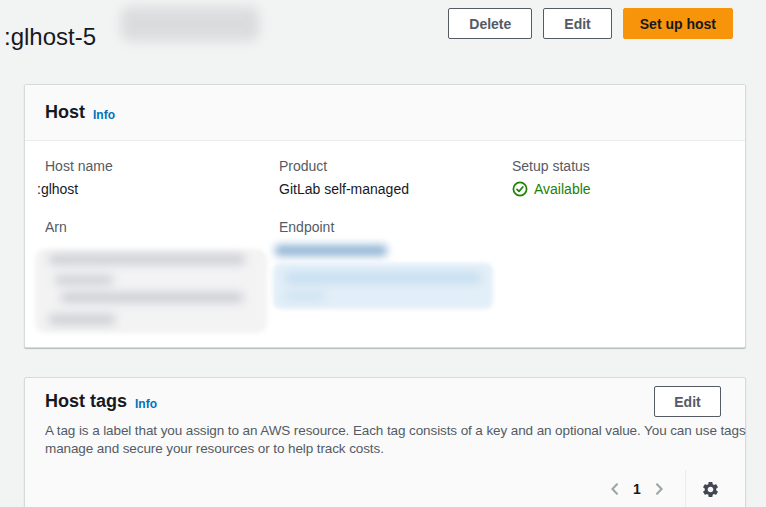  I want to click on page-actions: Delete Edit Set up host, so click(590, 24).